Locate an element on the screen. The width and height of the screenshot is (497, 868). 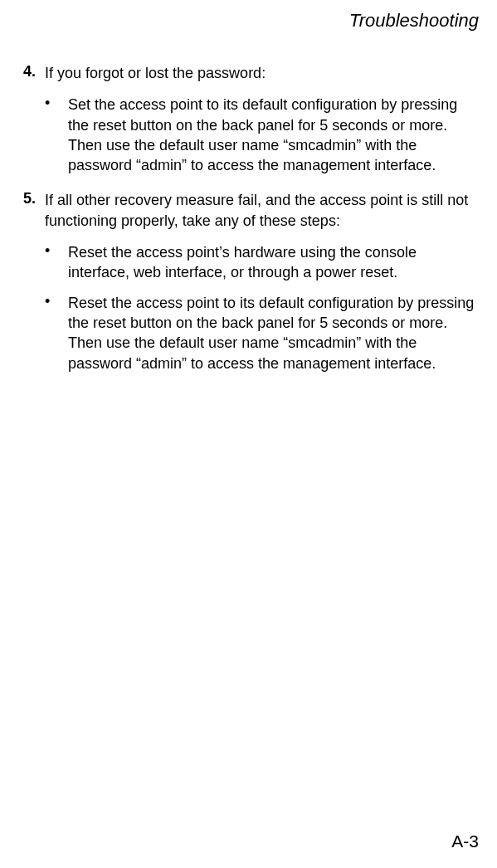
bullet-item: • Set the access point to its default co… is located at coordinates (262, 134).